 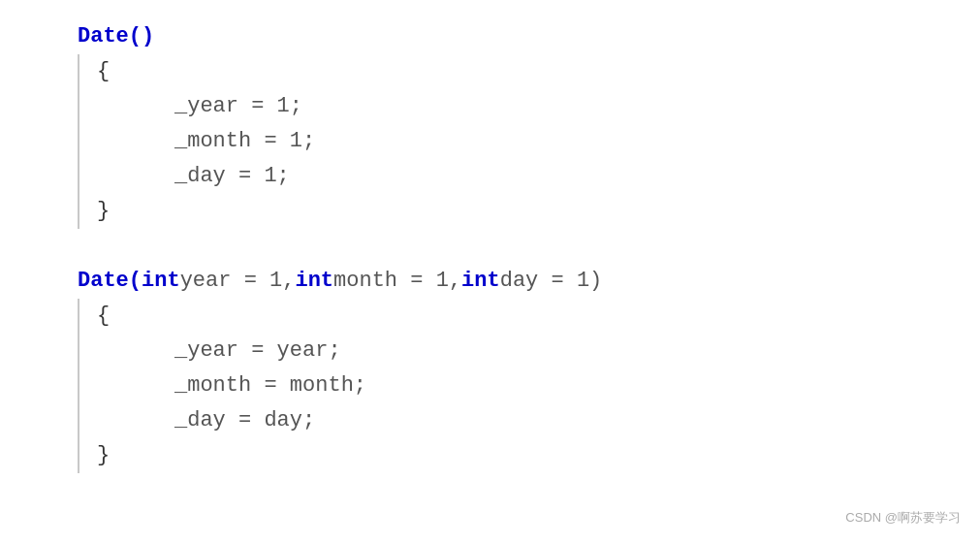 What do you see at coordinates (244, 142) in the screenshot?
I see `month-assign-1: _month = 1;` at bounding box center [244, 142].